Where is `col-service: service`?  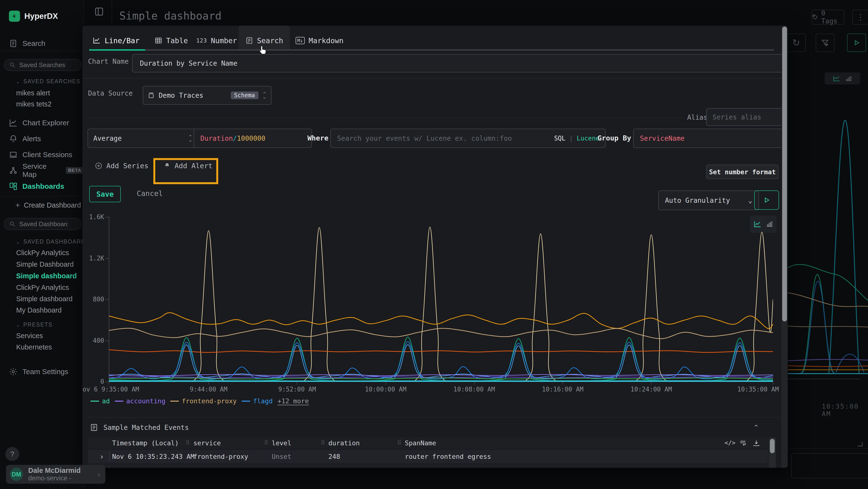
col-service: service is located at coordinates (207, 443).